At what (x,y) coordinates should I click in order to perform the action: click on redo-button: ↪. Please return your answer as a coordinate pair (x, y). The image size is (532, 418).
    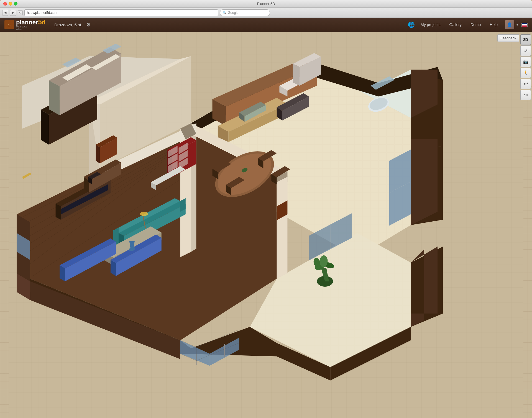
    Looking at the image, I should click on (526, 95).